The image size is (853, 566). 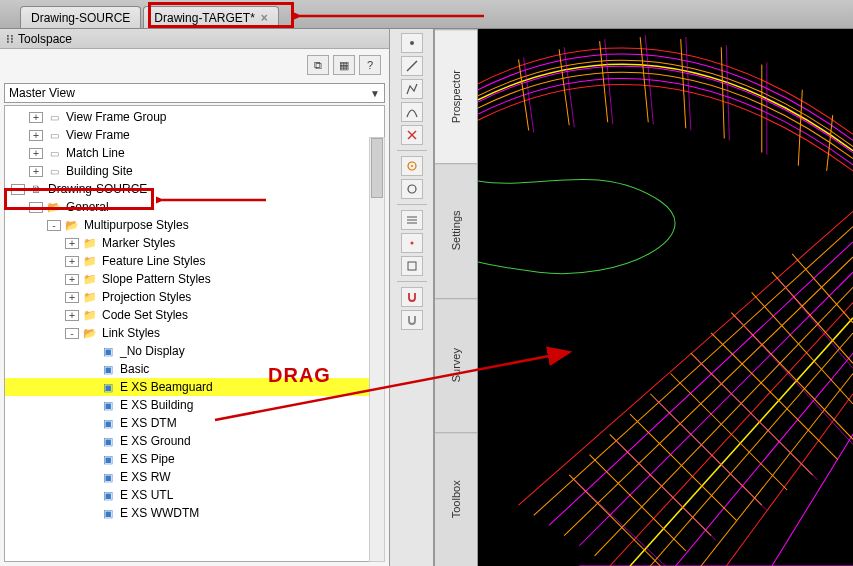 What do you see at coordinates (194, 369) in the screenshot?
I see `tree-item: Basic` at bounding box center [194, 369].